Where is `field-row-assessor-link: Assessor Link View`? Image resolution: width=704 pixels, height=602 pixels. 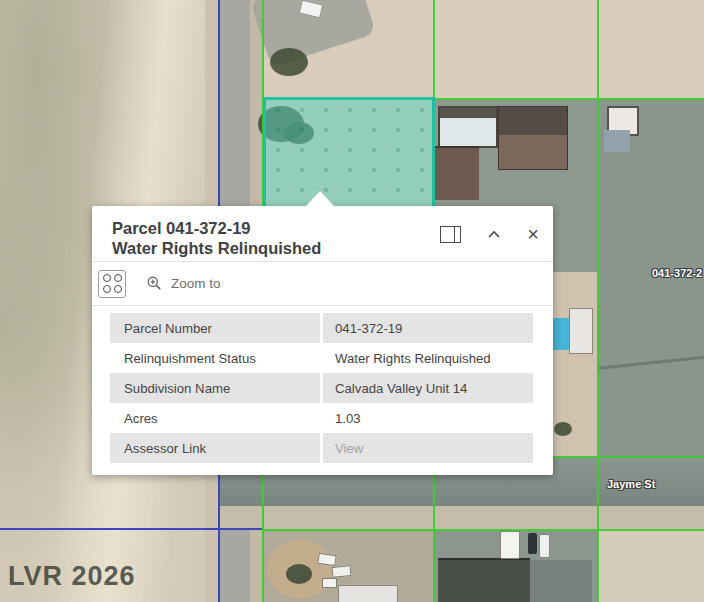 field-row-assessor-link: Assessor Link View is located at coordinates (322, 448).